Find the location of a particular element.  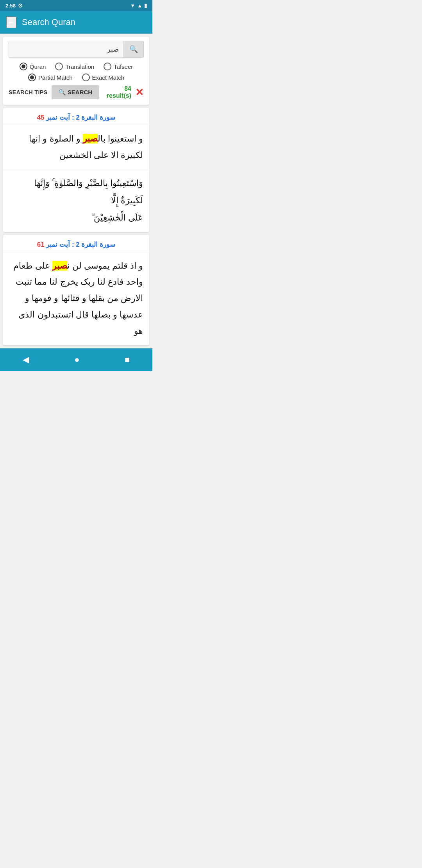

surah-name-2: سورة البقرة 2 : آیت نمبر is located at coordinates (80, 245).